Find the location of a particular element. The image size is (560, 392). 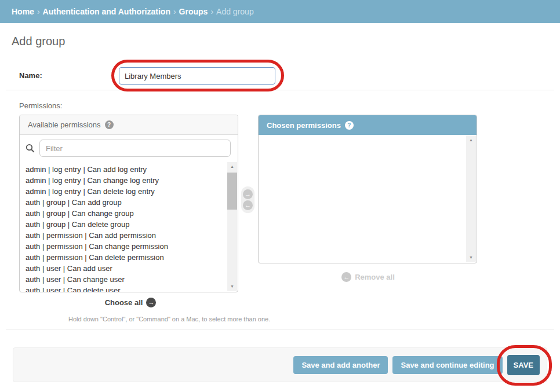

breadcrumb-groups: Groups is located at coordinates (194, 12).